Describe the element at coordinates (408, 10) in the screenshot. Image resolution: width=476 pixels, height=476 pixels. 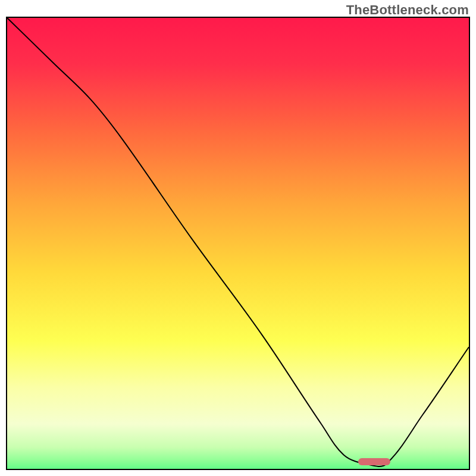
I see `watermark-text: TheBottleneck.com` at that location.